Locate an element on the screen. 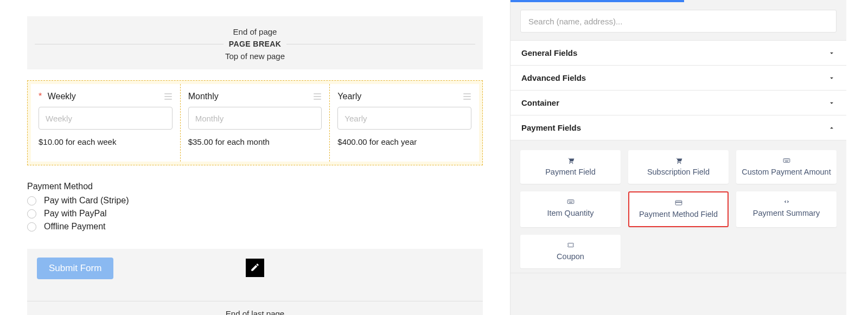 The width and height of the screenshot is (868, 315). field-tile-label: Payment Method Field is located at coordinates (678, 214).